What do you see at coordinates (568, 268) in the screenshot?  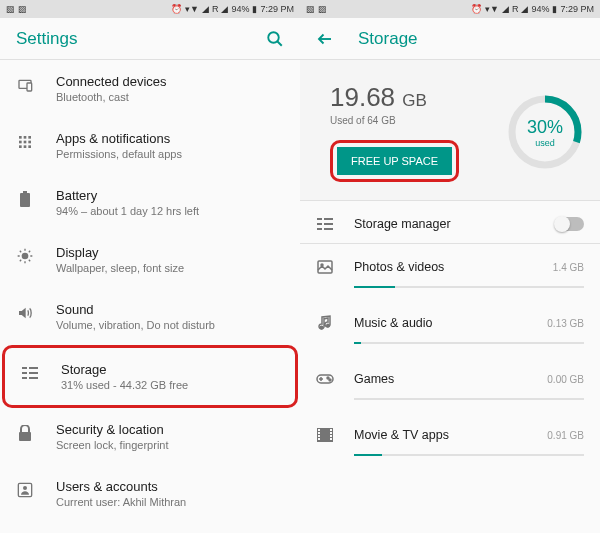 I see `category-size: 1.4 GB` at bounding box center [568, 268].